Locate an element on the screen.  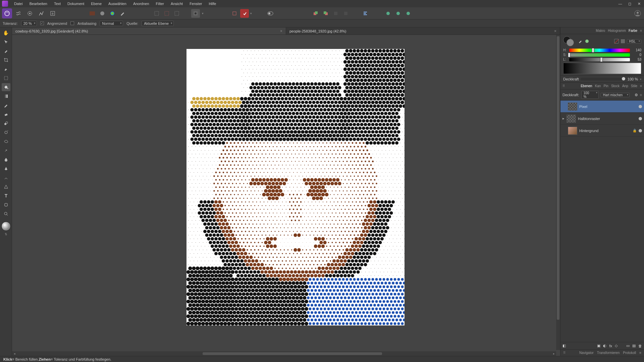
selection-sub-icon is located at coordinates (167, 13).